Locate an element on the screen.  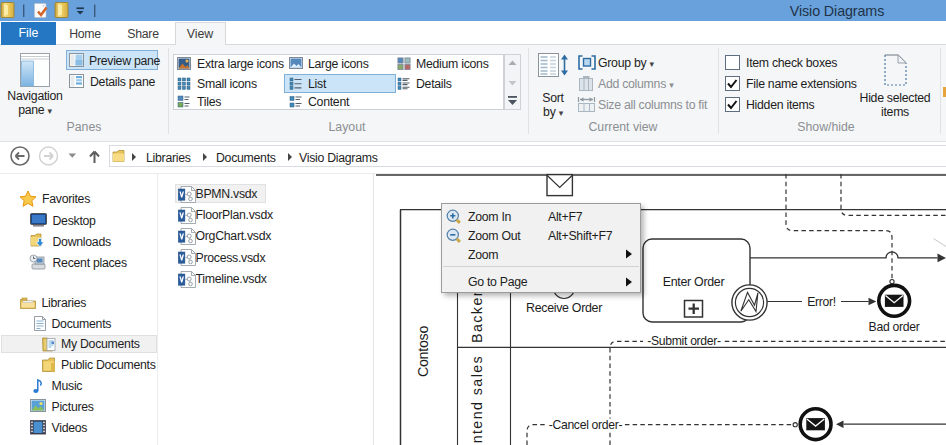
svg-text: -Cancel order- is located at coordinates (586, 425).